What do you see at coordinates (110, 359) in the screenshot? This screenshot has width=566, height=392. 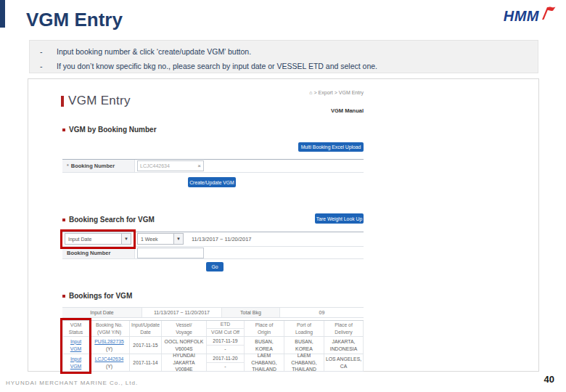 I see `booking-no-link: LCJC442634` at bounding box center [110, 359].